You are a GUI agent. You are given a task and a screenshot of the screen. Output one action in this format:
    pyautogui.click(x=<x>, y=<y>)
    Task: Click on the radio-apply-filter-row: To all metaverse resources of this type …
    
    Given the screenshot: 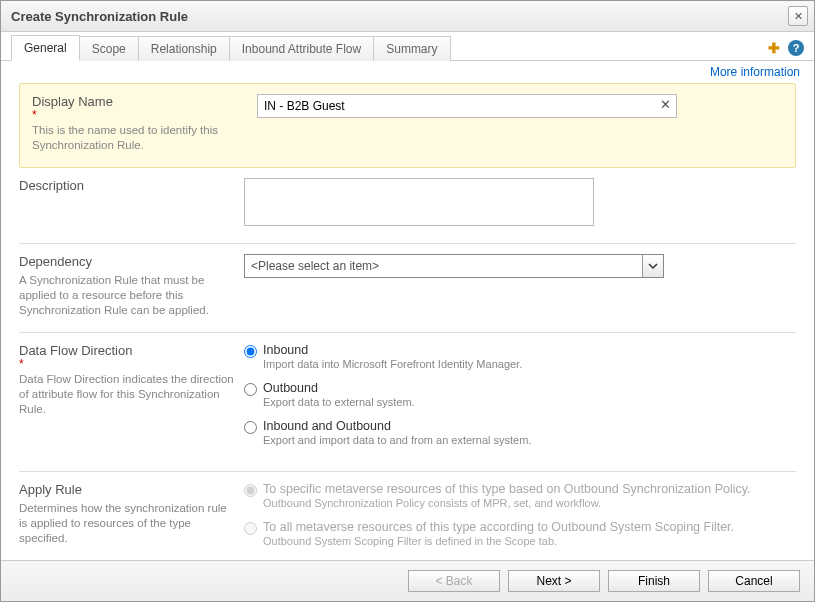 What is the action you would take?
    pyautogui.click(x=520, y=534)
    